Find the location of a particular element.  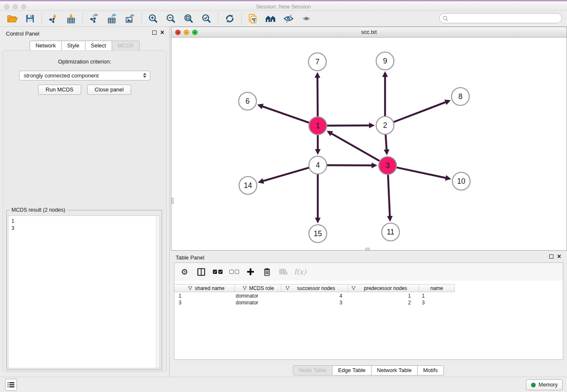

session-title: Session: New Session is located at coordinates (284, 7).